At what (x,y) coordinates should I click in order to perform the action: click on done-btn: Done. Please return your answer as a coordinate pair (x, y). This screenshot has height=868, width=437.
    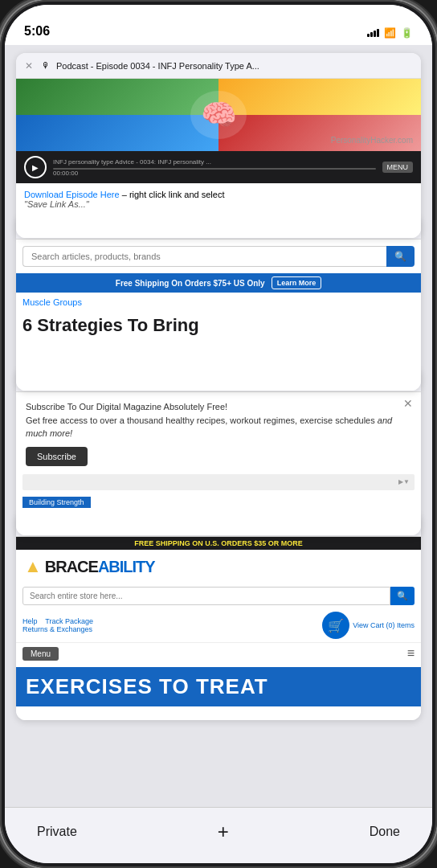
    Looking at the image, I should click on (385, 832).